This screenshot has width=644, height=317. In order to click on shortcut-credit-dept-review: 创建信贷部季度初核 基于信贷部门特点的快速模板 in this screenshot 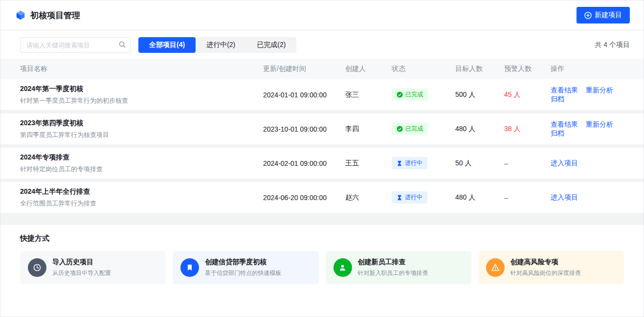, I will do `click(245, 268)`.